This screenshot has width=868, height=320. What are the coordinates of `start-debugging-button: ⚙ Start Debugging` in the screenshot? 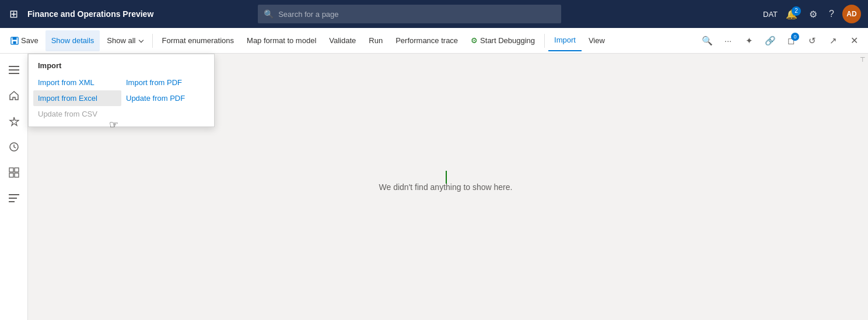 It's located at (503, 41).